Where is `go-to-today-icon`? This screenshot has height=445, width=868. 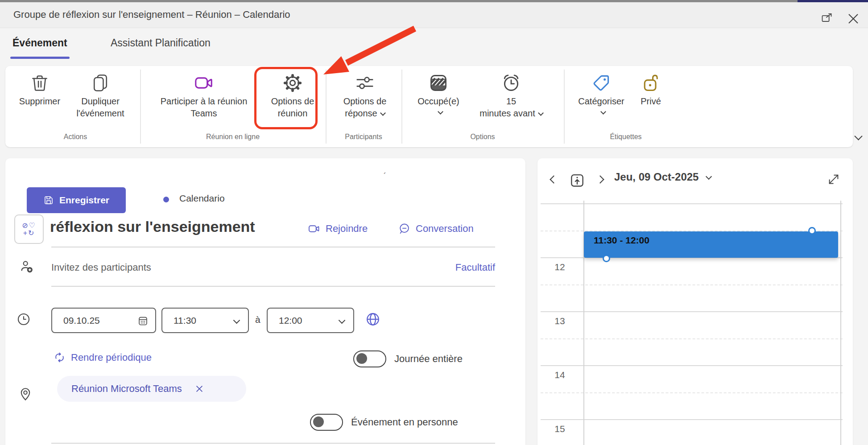 go-to-today-icon is located at coordinates (577, 180).